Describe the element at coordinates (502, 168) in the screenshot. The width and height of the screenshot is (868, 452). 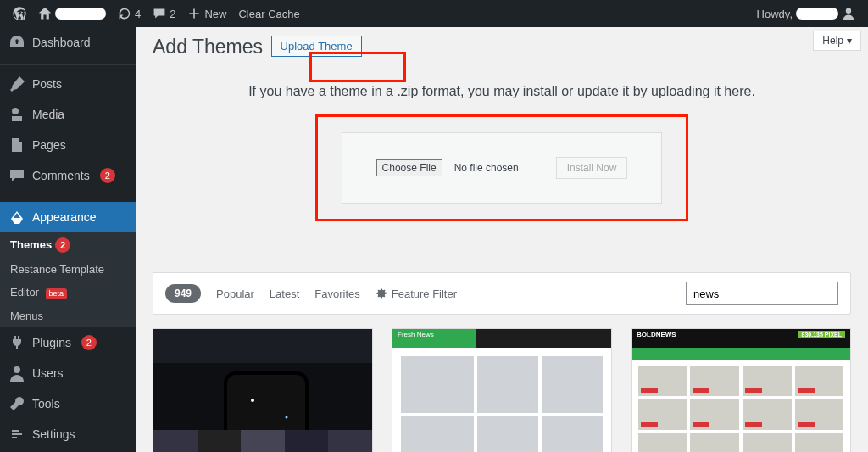
I see `upload-form: Choose File No file chosen Install Now` at that location.